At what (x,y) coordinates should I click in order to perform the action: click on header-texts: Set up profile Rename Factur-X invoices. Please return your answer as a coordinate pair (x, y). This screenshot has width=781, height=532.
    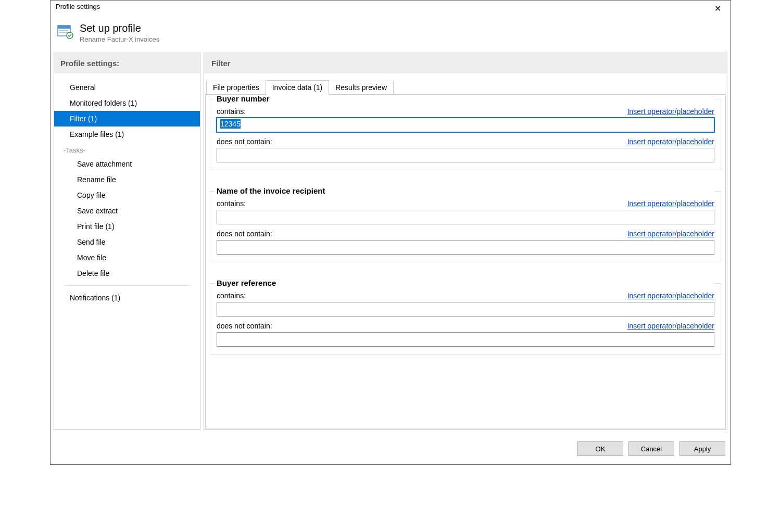
    Looking at the image, I should click on (120, 33).